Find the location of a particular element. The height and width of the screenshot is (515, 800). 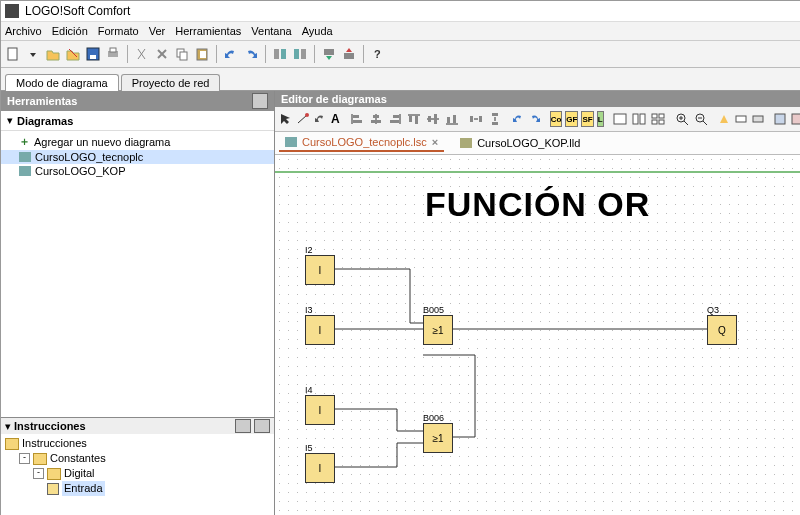

mini1-icon is located at coordinates (780, 119).